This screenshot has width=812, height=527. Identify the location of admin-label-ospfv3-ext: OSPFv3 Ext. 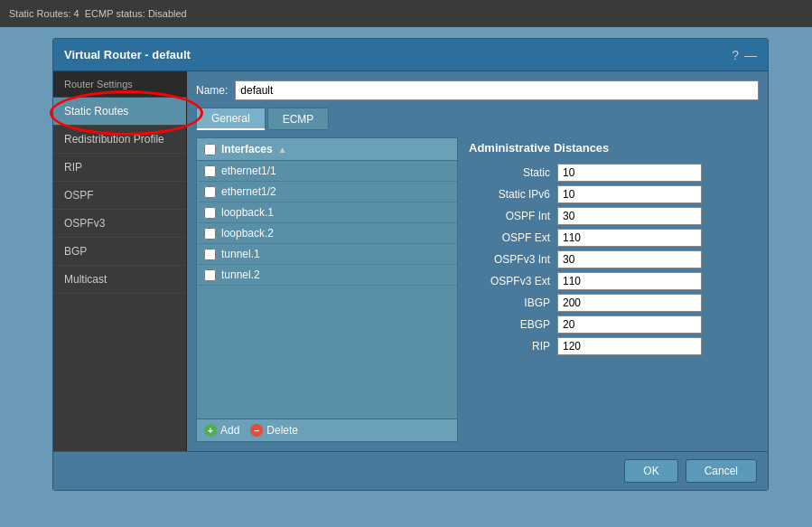
(509, 281).